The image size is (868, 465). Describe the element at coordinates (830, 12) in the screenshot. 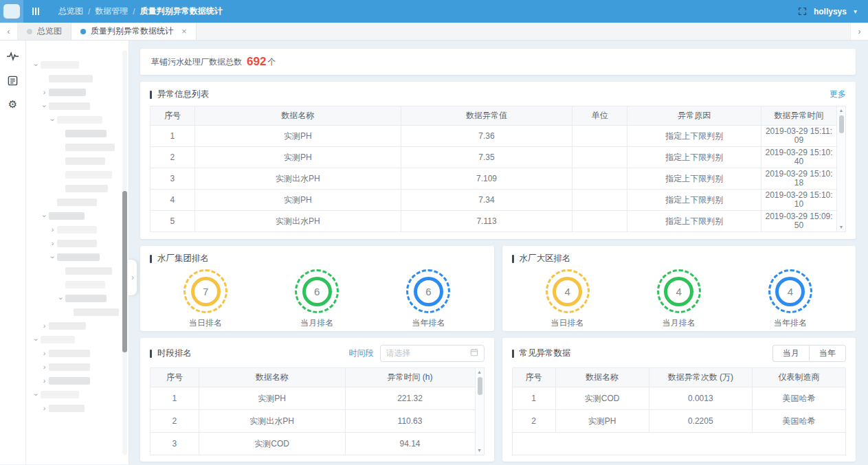

I see `user-menu: hollysys` at that location.